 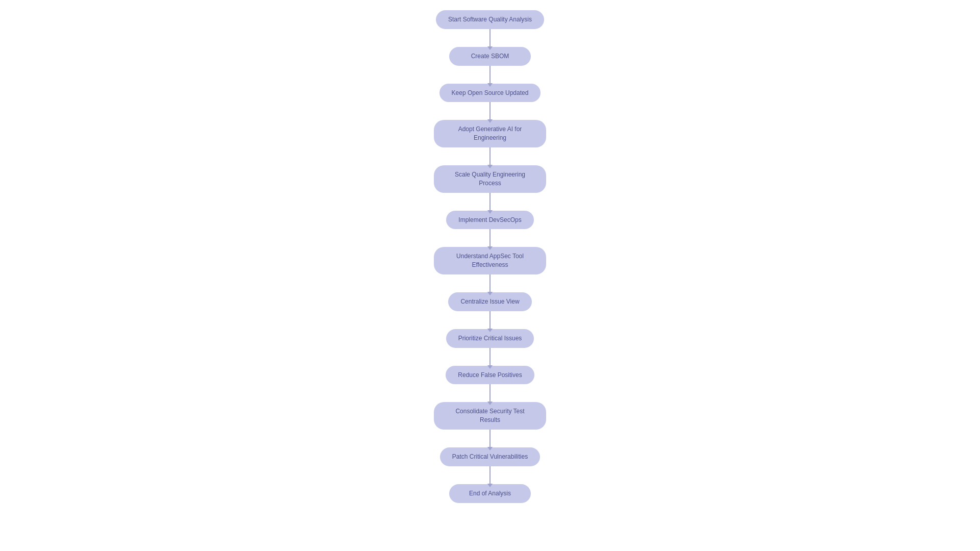 I want to click on flow-node-adopt-gen-ai: Adopt Generative AI for Engineering, so click(x=490, y=134).